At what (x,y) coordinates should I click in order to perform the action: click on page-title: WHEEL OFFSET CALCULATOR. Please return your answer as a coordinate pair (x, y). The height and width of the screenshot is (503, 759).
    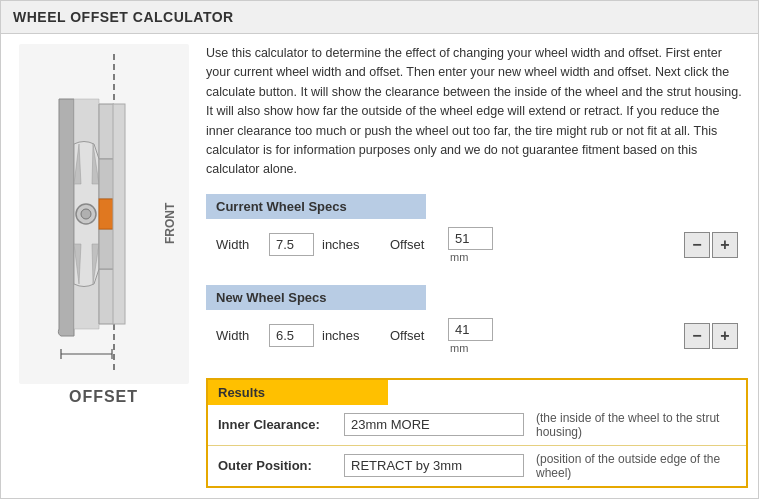
    Looking at the image, I should click on (124, 17).